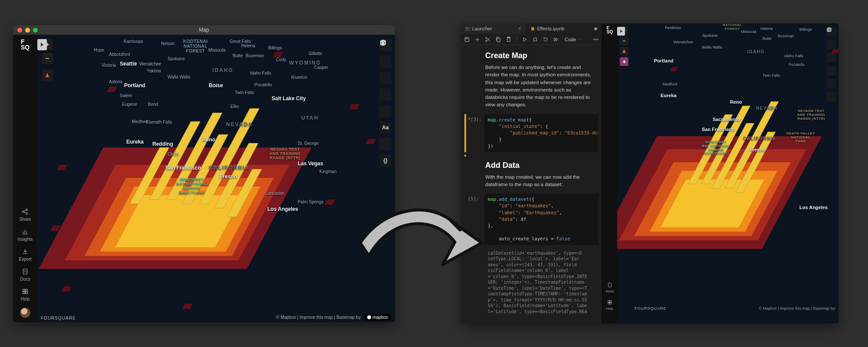 Image resolution: width=868 pixels, height=347 pixels. Describe the element at coordinates (385, 128) in the screenshot. I see `text-button: Aa` at that location.